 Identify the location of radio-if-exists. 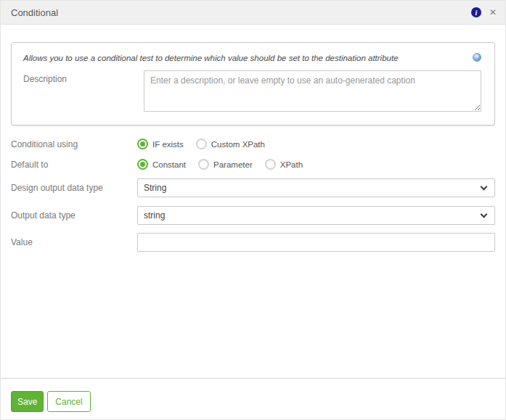
(142, 144).